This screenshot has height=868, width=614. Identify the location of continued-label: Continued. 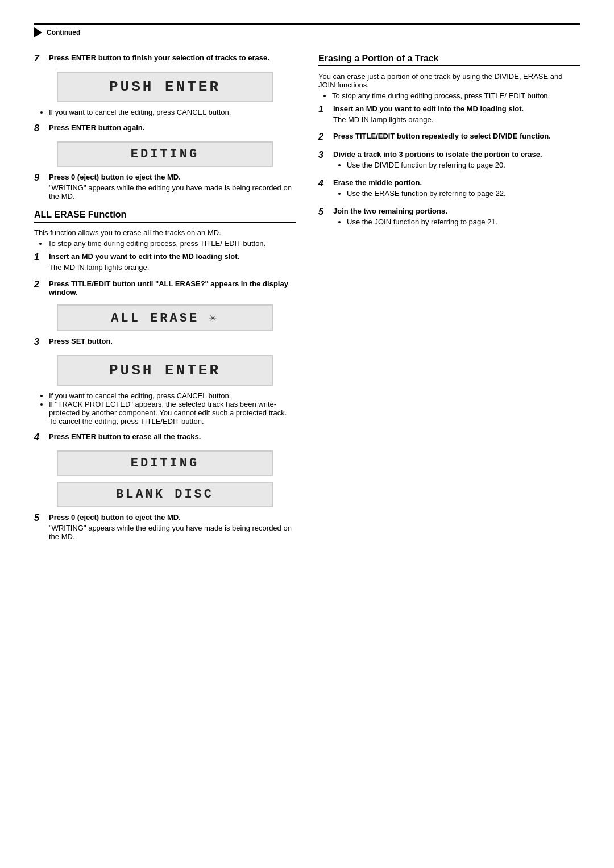
(64, 32).